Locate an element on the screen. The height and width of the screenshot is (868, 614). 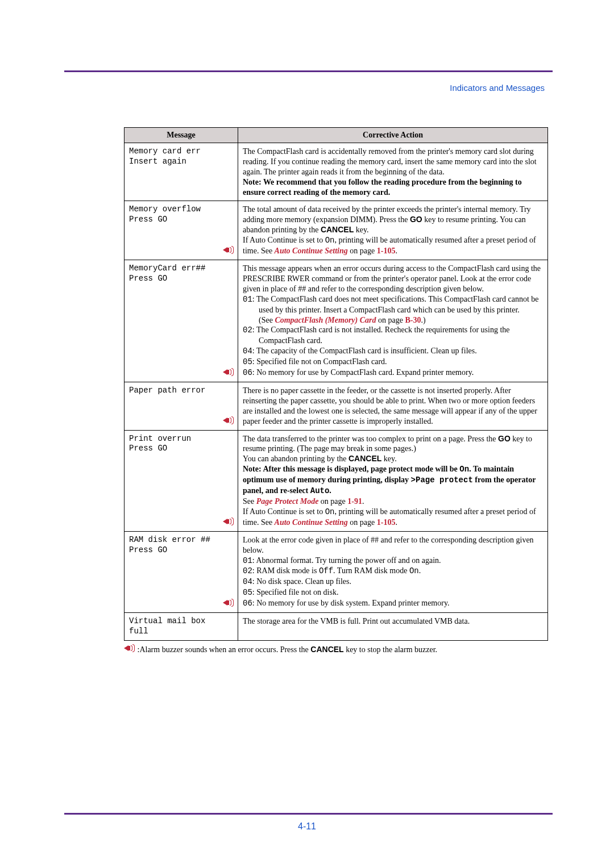
table-row: RAM disk error ##Press GOLook at the err… is located at coordinates (337, 571).